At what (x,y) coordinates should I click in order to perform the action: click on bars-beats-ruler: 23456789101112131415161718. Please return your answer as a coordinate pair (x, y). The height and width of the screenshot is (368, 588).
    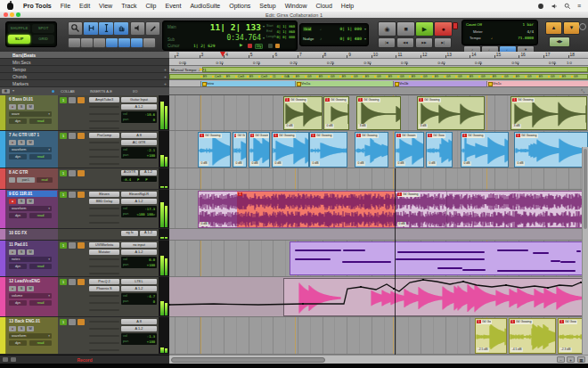
    Looking at the image, I should click on (379, 55).